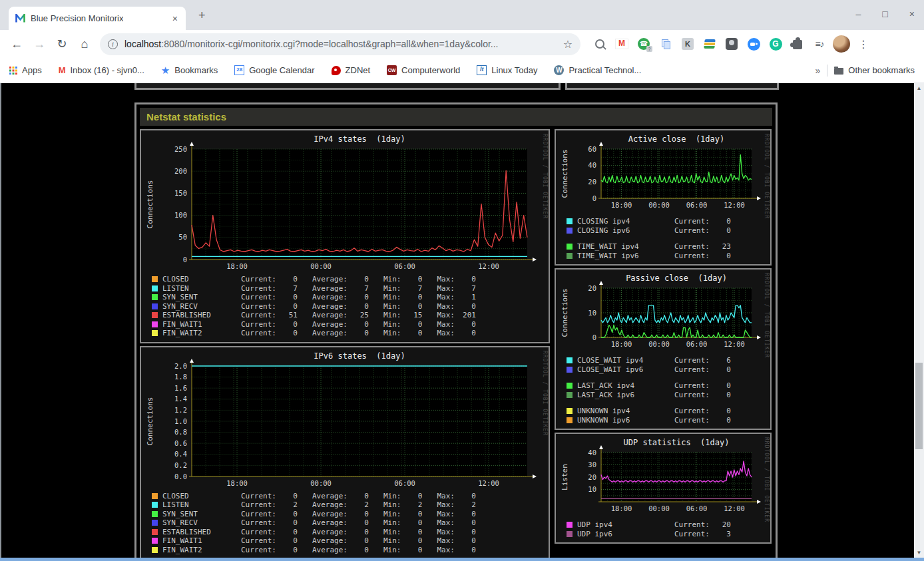 Image resolution: width=924 pixels, height=561 pixels. What do you see at coordinates (819, 44) in the screenshot?
I see `playlist-extension-icon: ≡♪` at bounding box center [819, 44].